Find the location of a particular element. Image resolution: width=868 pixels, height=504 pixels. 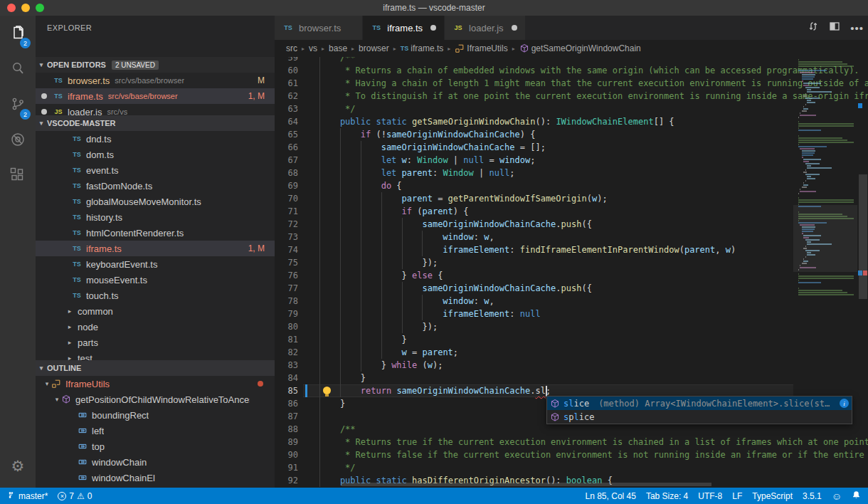

open-editor-iframe.ts: TSiframe.tssrc/vs/base/browser1, M is located at coordinates (155, 96).